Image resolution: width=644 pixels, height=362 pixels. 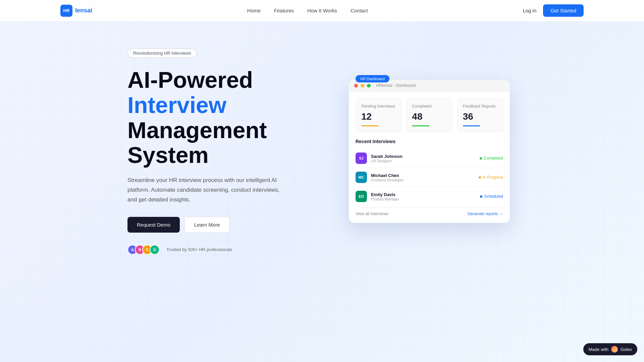 What do you see at coordinates (361, 196) in the screenshot?
I see `avatar-ed: ED` at bounding box center [361, 196].